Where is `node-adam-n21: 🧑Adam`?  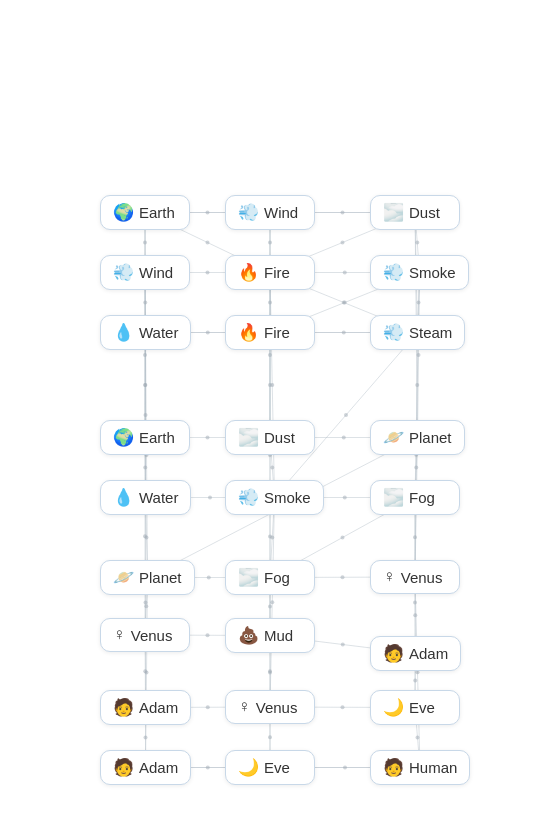 node-adam-n21: 🧑Adam is located at coordinates (416, 654).